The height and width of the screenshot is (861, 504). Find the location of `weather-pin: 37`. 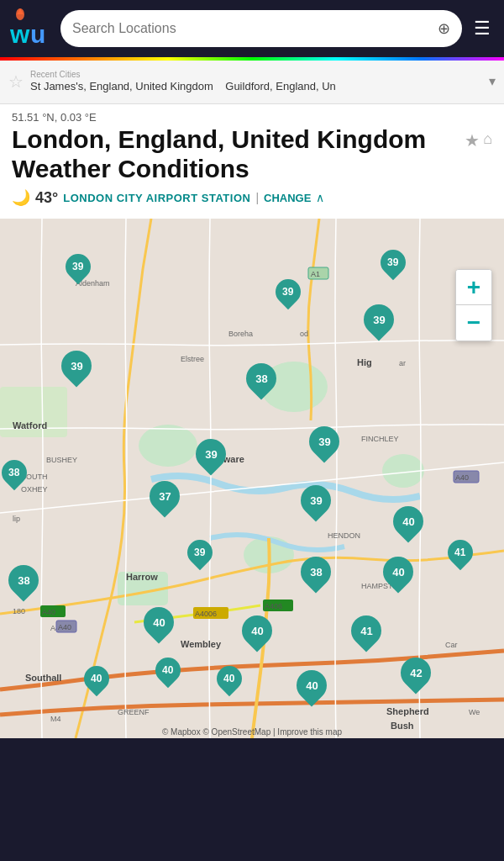

weather-pin: 37 is located at coordinates (165, 496).